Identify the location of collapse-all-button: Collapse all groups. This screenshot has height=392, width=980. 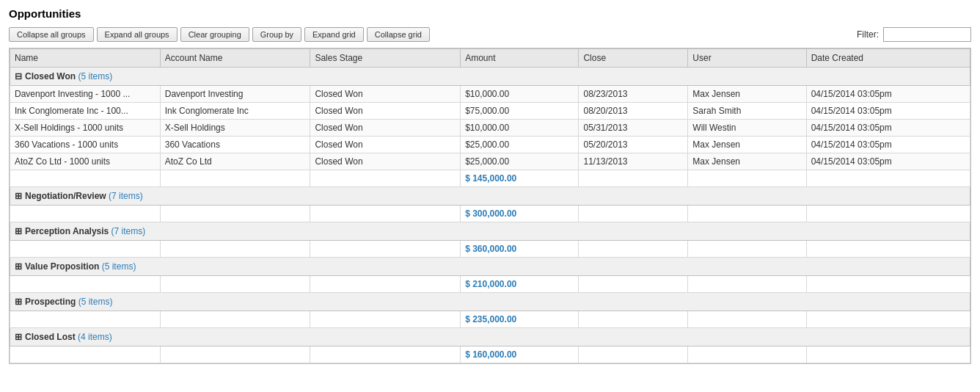
(51, 35).